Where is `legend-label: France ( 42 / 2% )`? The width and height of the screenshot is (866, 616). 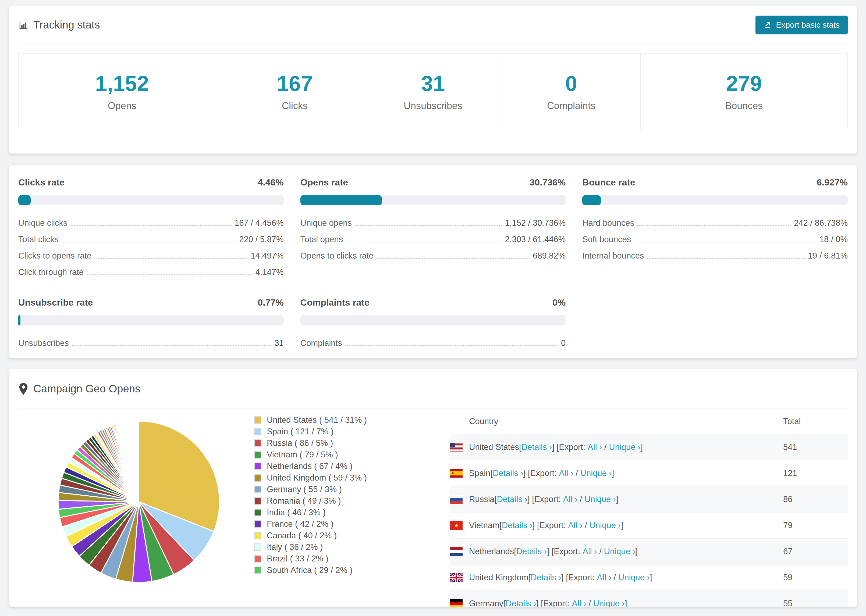
legend-label: France ( 42 / 2% ) is located at coordinates (300, 524).